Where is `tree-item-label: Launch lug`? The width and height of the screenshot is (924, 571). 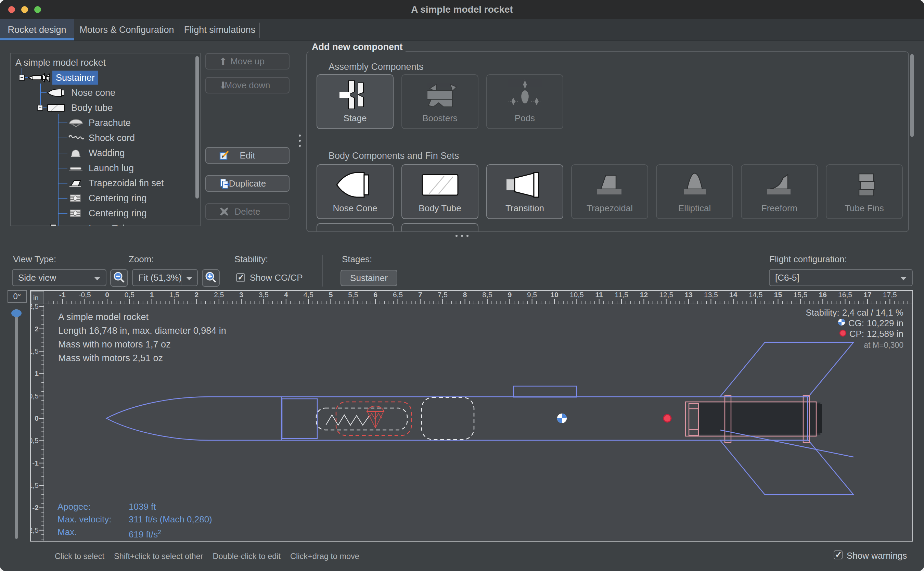
tree-item-label: Launch lug is located at coordinates (111, 168).